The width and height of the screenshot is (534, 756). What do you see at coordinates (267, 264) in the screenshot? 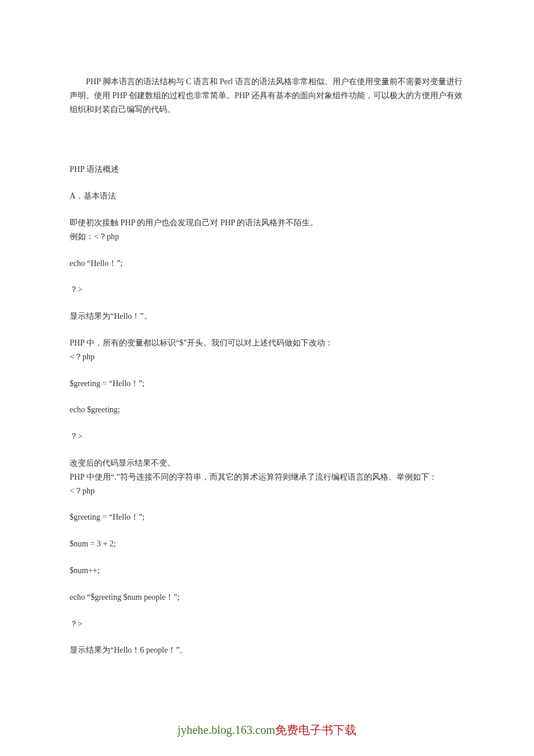
I see `code-line: echo “Hello！”;` at bounding box center [267, 264].